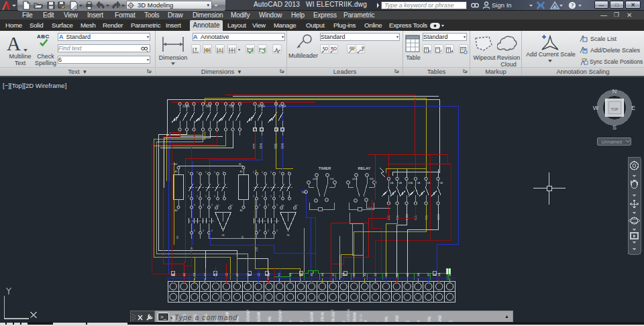 This screenshot has width=644, height=326. I want to click on svg-text: S, so click(614, 127).